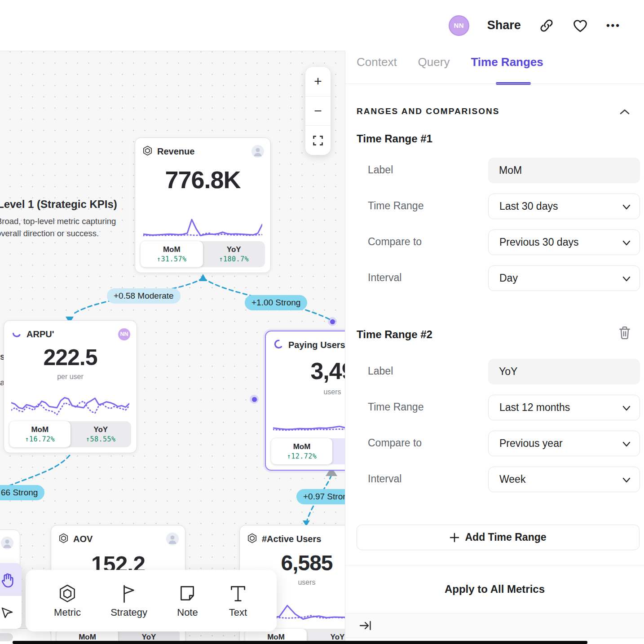 The width and height of the screenshot is (644, 644). What do you see at coordinates (305, 401) in the screenshot?
I see `metric-card-paying-users: Paying Users' 3,49 users MoM ↑12.72%` at bounding box center [305, 401].